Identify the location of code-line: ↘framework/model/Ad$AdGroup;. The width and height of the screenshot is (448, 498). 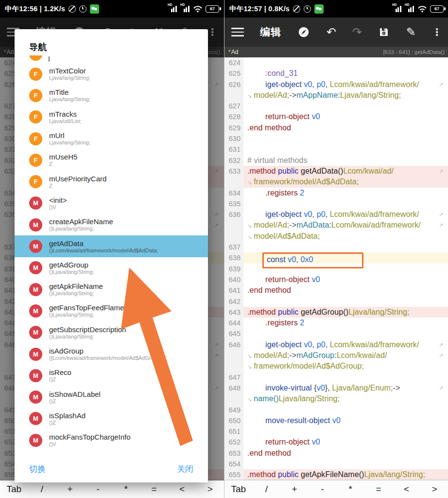
(336, 366).